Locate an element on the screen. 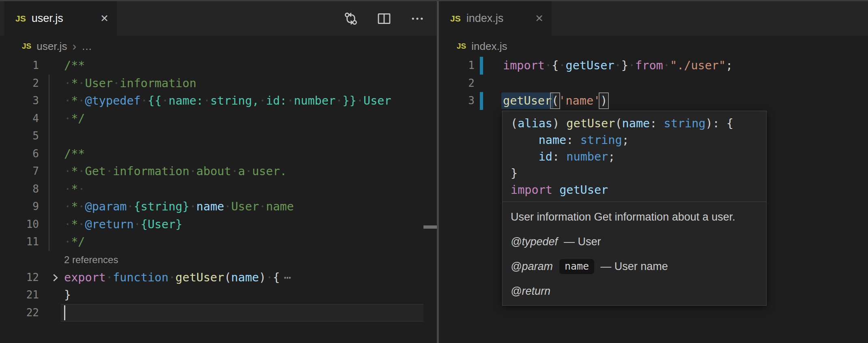 This screenshot has width=868, height=343. jsdoc-tag-description: — User is located at coordinates (582, 242).